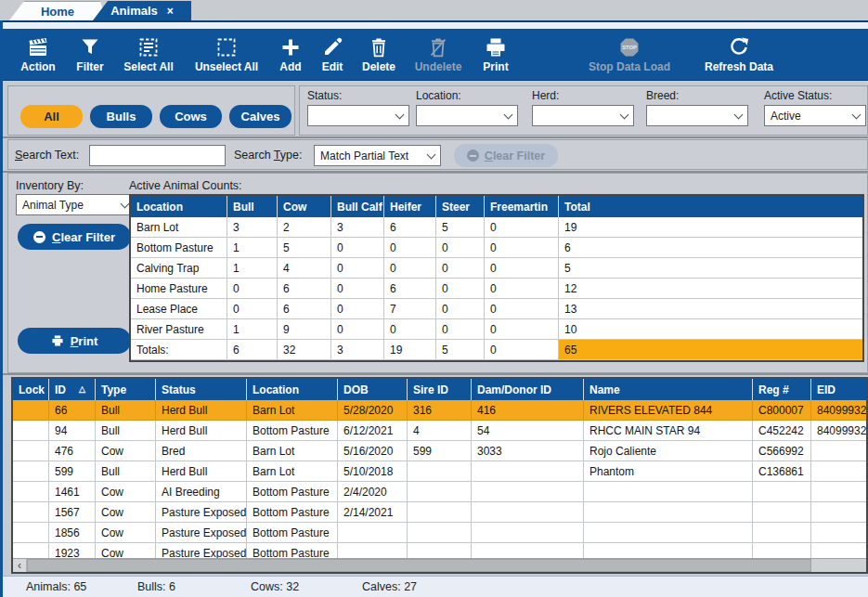 Image resolution: width=868 pixels, height=597 pixels. I want to click on animal-cell: 316, so click(438, 410).